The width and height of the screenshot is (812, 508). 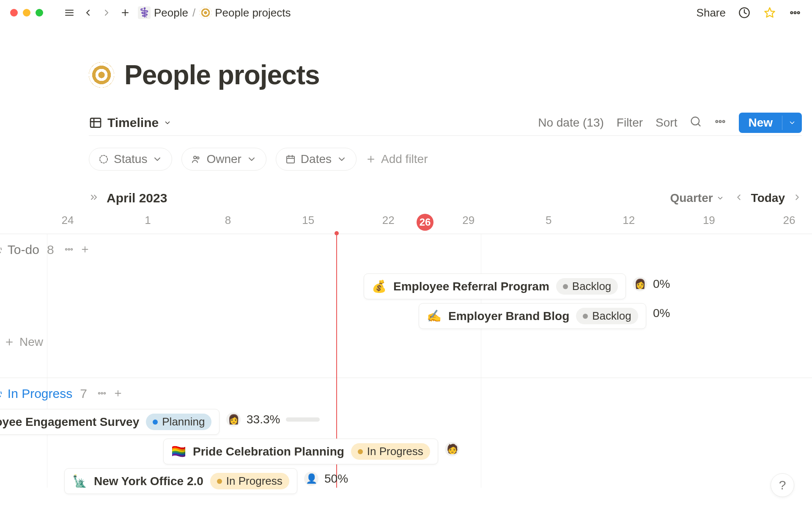 What do you see at coordinates (308, 220) in the screenshot?
I see `day-tick: 15` at bounding box center [308, 220].